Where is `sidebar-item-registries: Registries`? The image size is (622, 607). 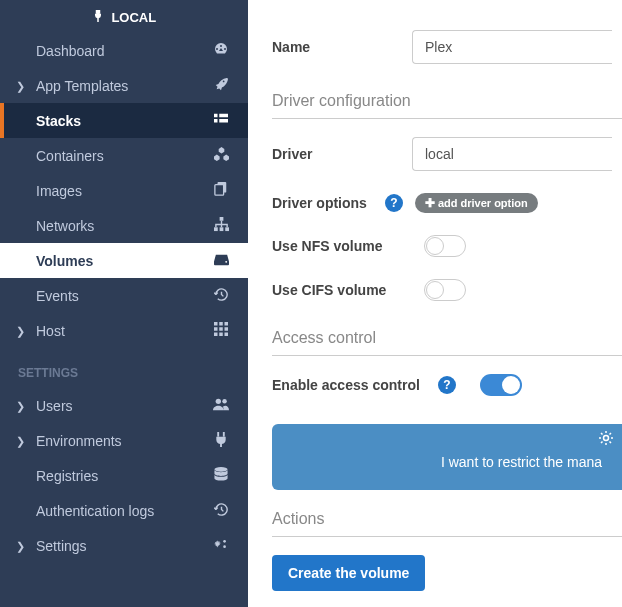
sidebar-item-registries: Registries is located at coordinates (124, 476).